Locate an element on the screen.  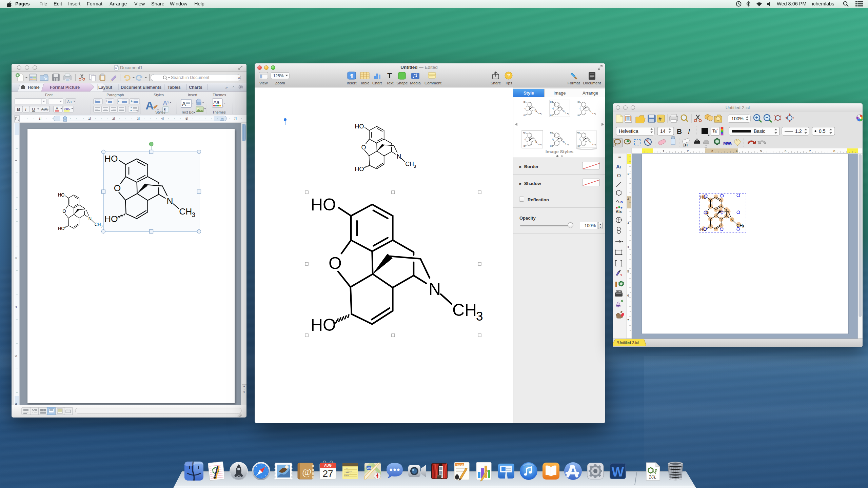
svg-text: 4| is located at coordinates (162, 119).